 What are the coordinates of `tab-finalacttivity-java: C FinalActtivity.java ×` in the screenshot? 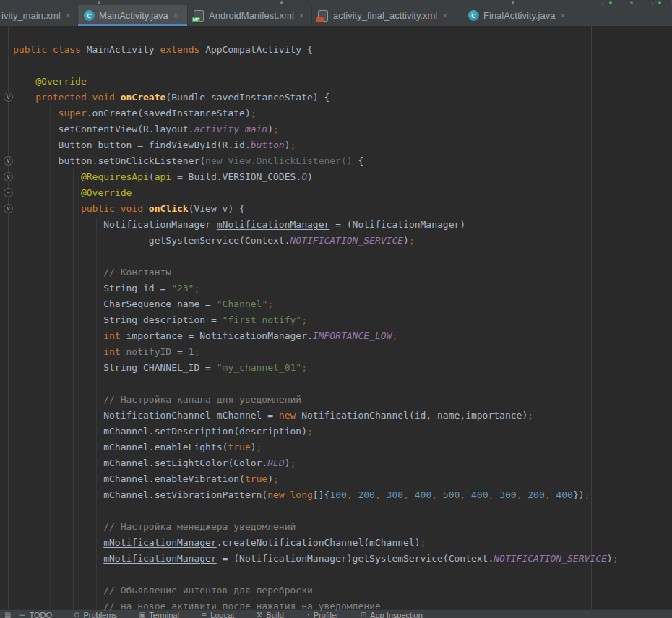 It's located at (519, 16).